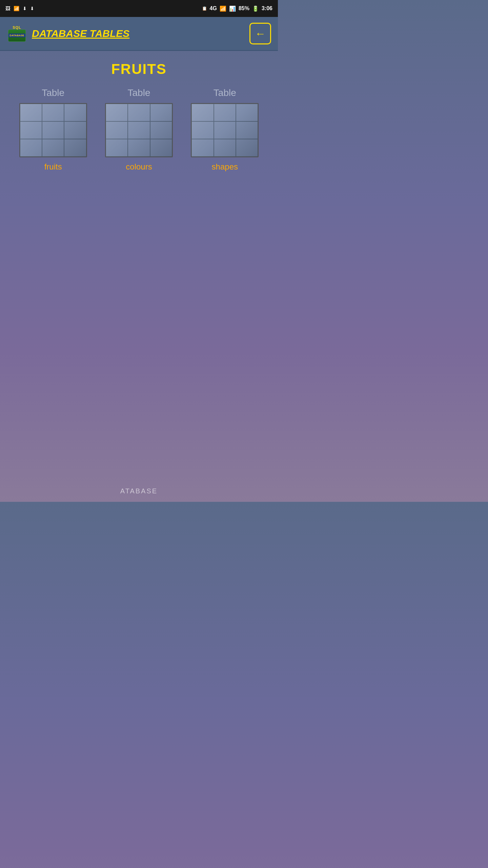 The image size is (488, 868). I want to click on table-grid-fruits, so click(53, 130).